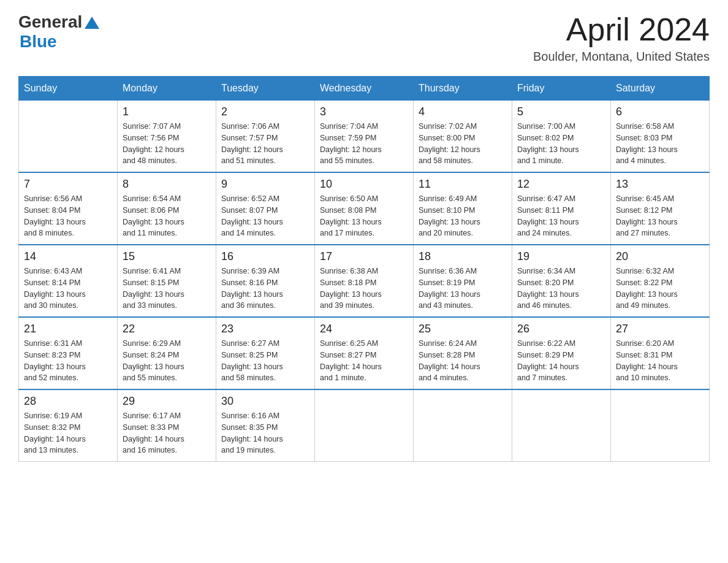 This screenshot has width=728, height=563. Describe the element at coordinates (266, 426) in the screenshot. I see `calendar-cell: 30Sunrise: 6:16 AM Sunset: 8:35 PM Dayli…` at that location.